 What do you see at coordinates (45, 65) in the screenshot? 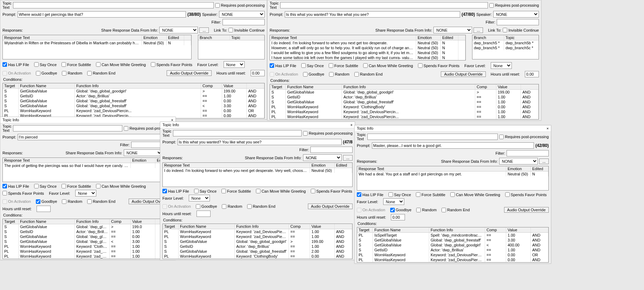
I see `say-once-checkbox: Say Once` at bounding box center [45, 65].